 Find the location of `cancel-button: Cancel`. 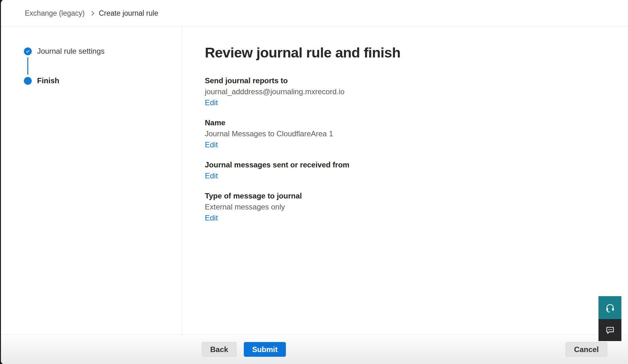

cancel-button: Cancel is located at coordinates (586, 349).